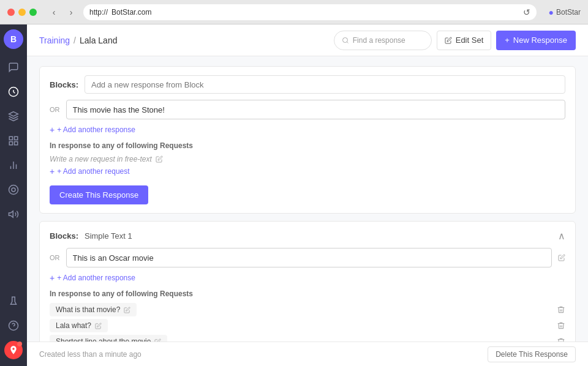  What do you see at coordinates (13, 214) in the screenshot?
I see `megaphone-icon` at bounding box center [13, 214].